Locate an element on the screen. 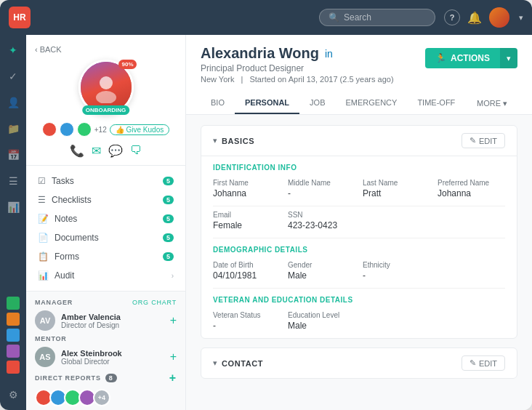 This screenshot has width=532, height=410. basics-edit-button: ✎ EDIT is located at coordinates (483, 141).